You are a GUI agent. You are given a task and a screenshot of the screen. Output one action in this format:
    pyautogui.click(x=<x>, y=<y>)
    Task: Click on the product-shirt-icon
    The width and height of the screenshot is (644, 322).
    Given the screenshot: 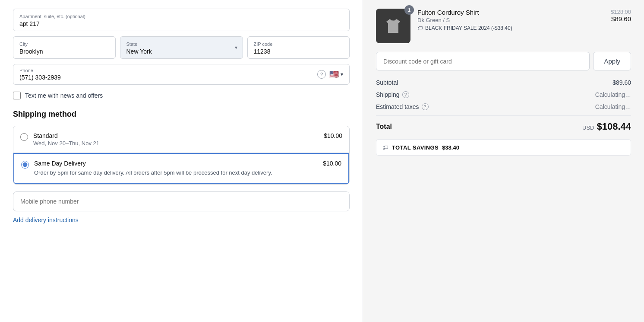 What is the action you would take?
    pyautogui.click(x=393, y=26)
    